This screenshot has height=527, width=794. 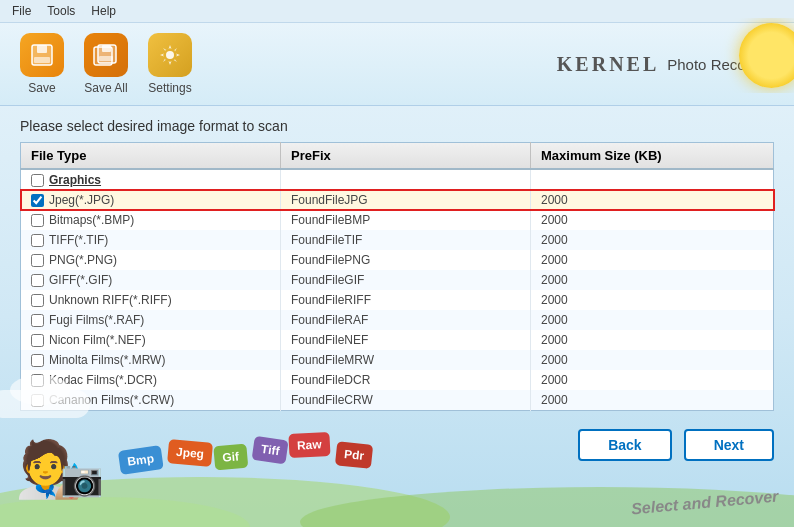 What do you see at coordinates (398, 340) in the screenshot?
I see `table-row: Nicon Film(*.NEF) FoundFileNEF 2000` at bounding box center [398, 340].